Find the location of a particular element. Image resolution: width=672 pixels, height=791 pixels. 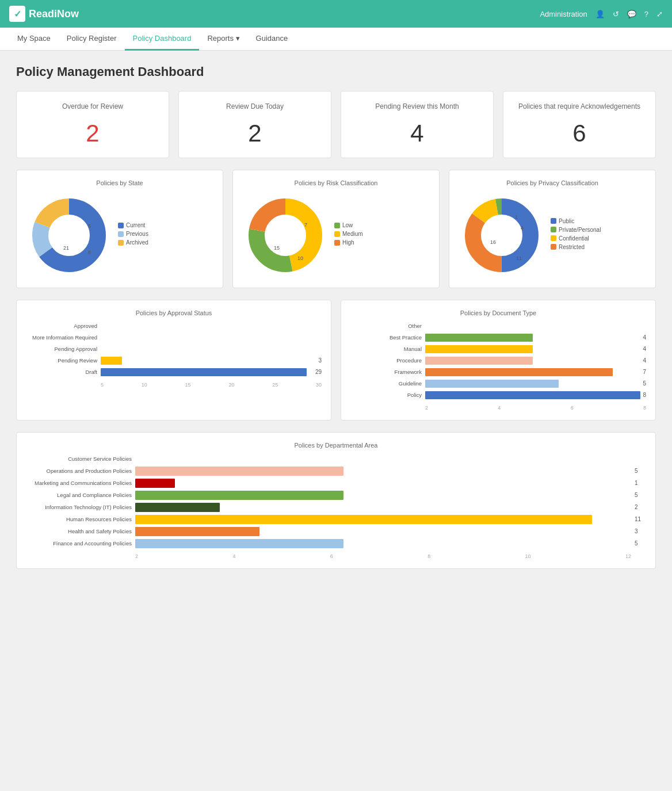

dept-bar-legal: Legal and Compliance Policies 5 is located at coordinates (336, 495).